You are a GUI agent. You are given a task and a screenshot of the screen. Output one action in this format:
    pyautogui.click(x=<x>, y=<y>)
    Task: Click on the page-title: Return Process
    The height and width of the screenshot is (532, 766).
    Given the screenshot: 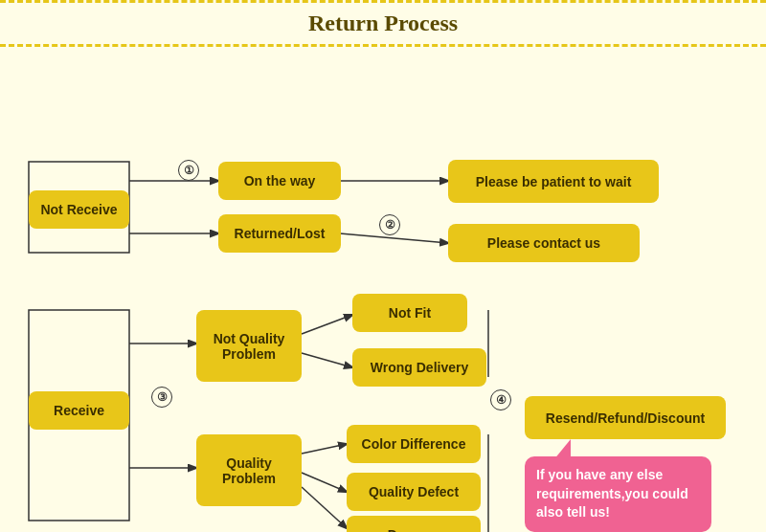 What is the action you would take?
    pyautogui.click(x=383, y=23)
    